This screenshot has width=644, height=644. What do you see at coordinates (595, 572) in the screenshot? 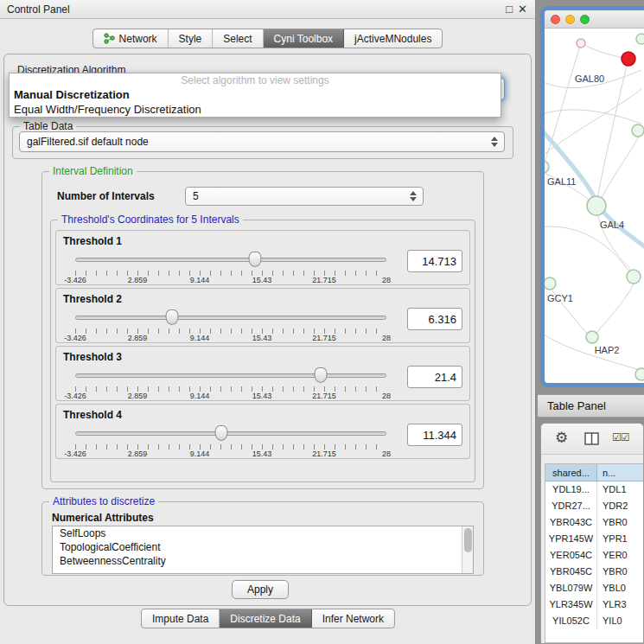
I see `table-row: YBR045CYBR0` at bounding box center [595, 572].